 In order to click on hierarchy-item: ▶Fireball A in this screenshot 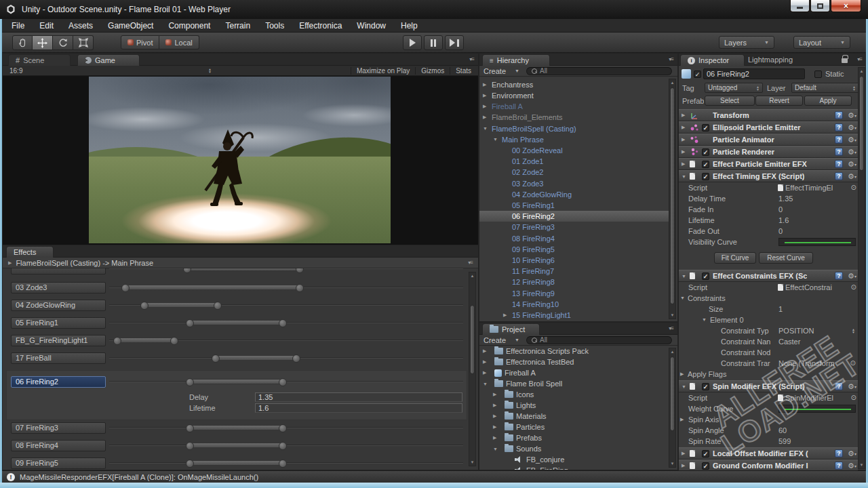, I will do `click(574, 106)`.